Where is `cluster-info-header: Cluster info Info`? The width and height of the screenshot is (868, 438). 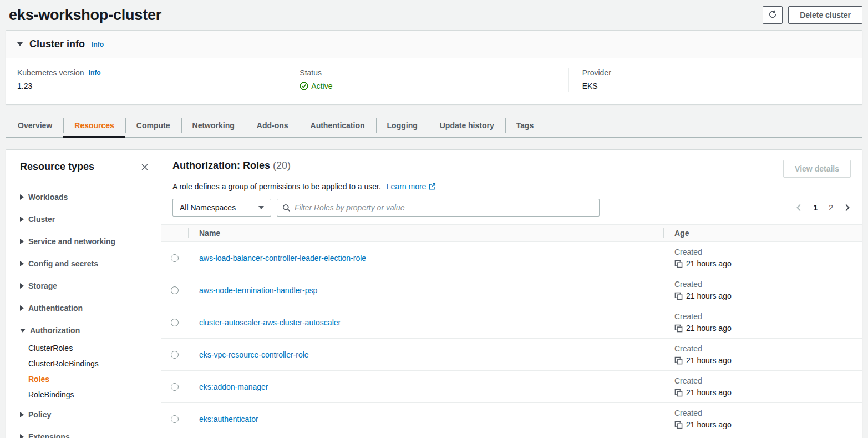
cluster-info-header: Cluster info Info is located at coordinates (434, 44).